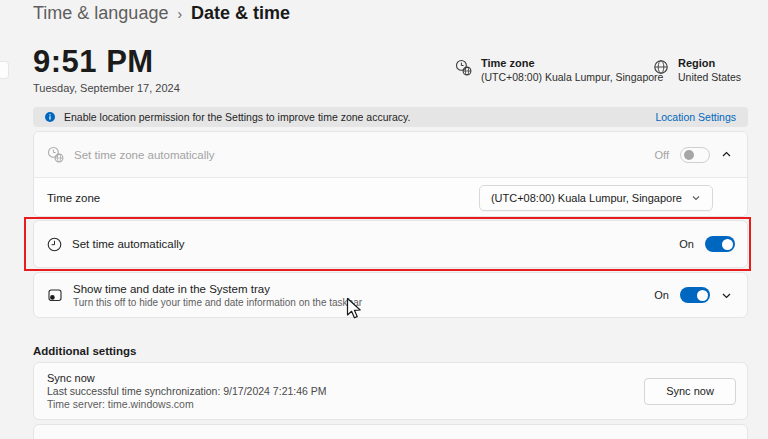 The width and height of the screenshot is (768, 439). What do you see at coordinates (720, 244) in the screenshot?
I see `set-time-auto-toggle` at bounding box center [720, 244].